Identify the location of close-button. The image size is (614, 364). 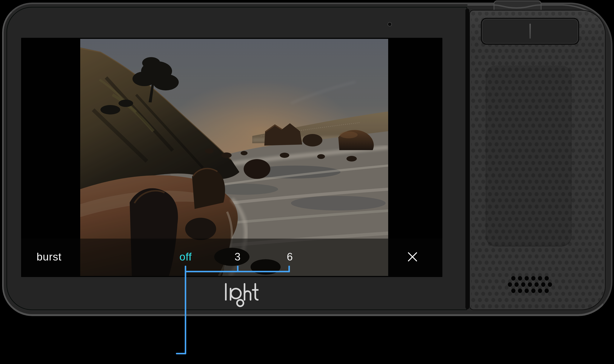
(413, 257).